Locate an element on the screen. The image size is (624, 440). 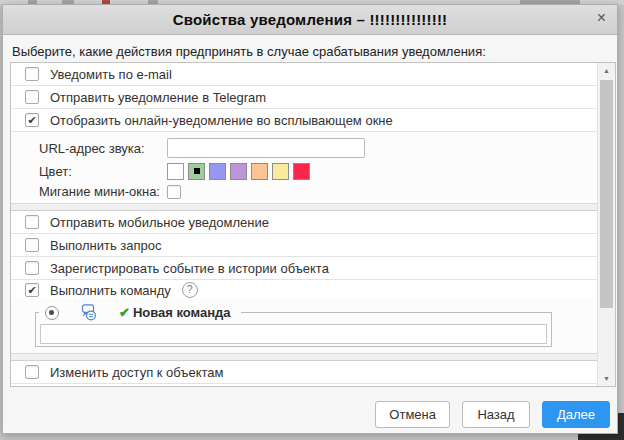
checkbox-run-command: ✔ is located at coordinates (32, 290).